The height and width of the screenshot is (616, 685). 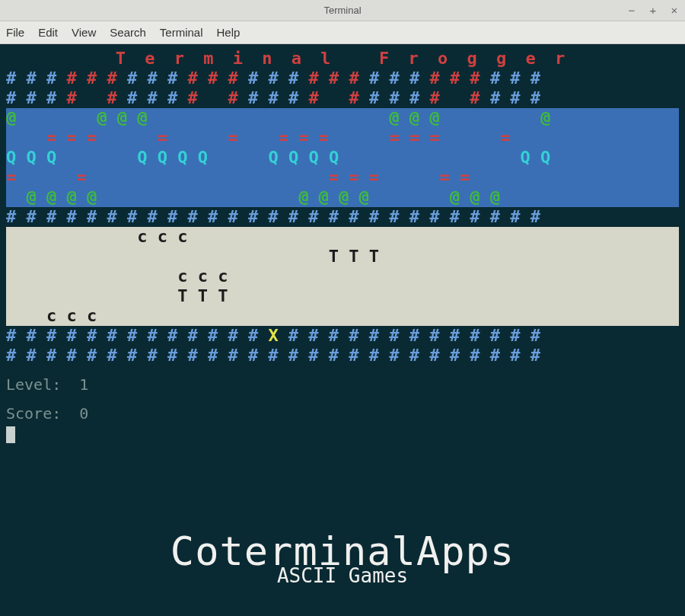 I want to click on menu-terminal: Terminal, so click(x=181, y=32).